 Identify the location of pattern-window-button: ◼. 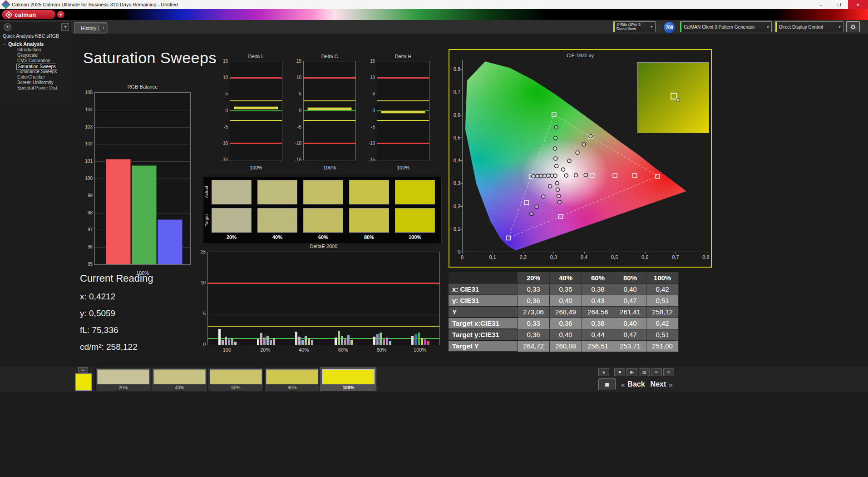
(607, 384).